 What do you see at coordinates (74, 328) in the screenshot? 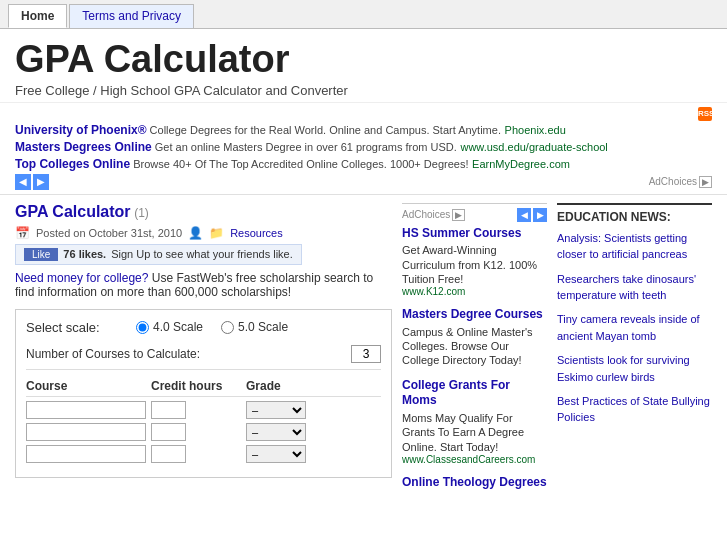
I see `scale-label: Select scale:` at bounding box center [74, 328].